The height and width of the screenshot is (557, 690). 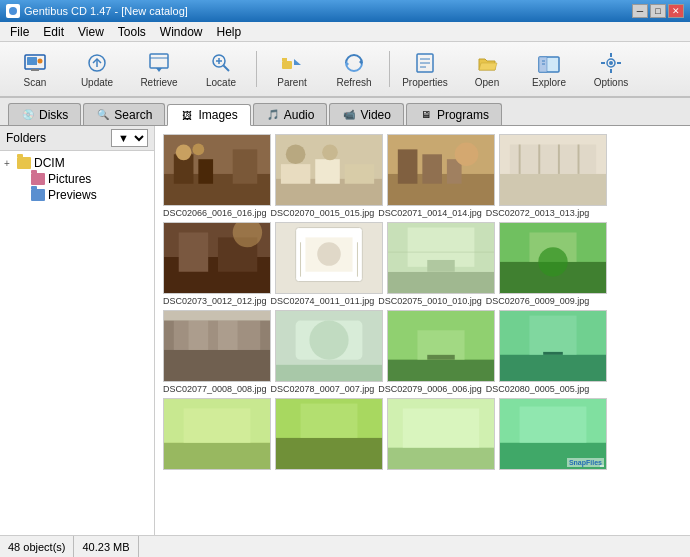 What do you see at coordinates (28, 115) in the screenshot?
I see `disk-icon: 💿` at bounding box center [28, 115].